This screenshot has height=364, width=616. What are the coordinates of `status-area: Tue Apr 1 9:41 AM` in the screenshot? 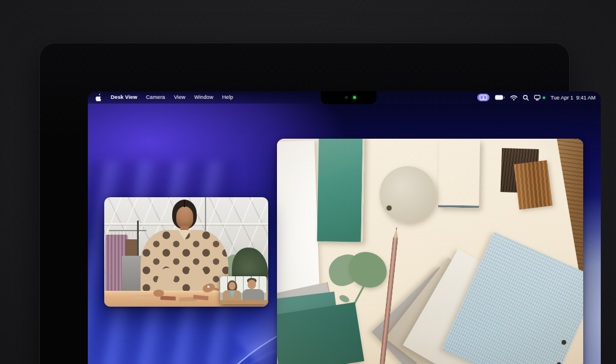 It's located at (536, 97).